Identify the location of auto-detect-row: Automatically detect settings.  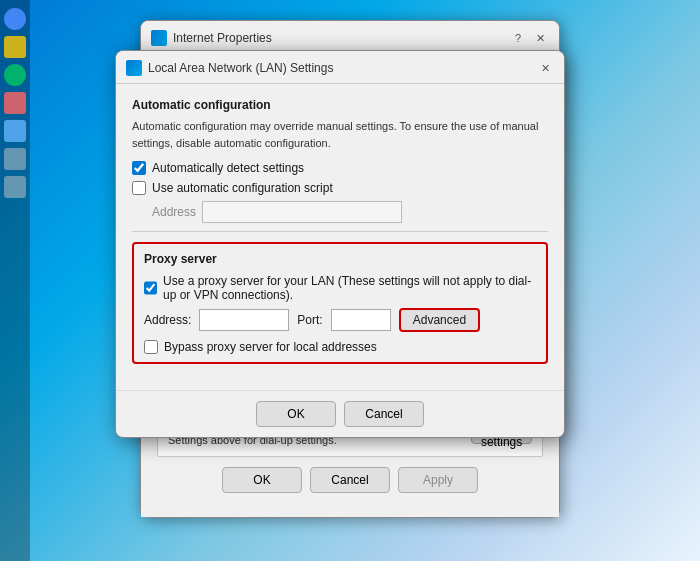
(340, 168).